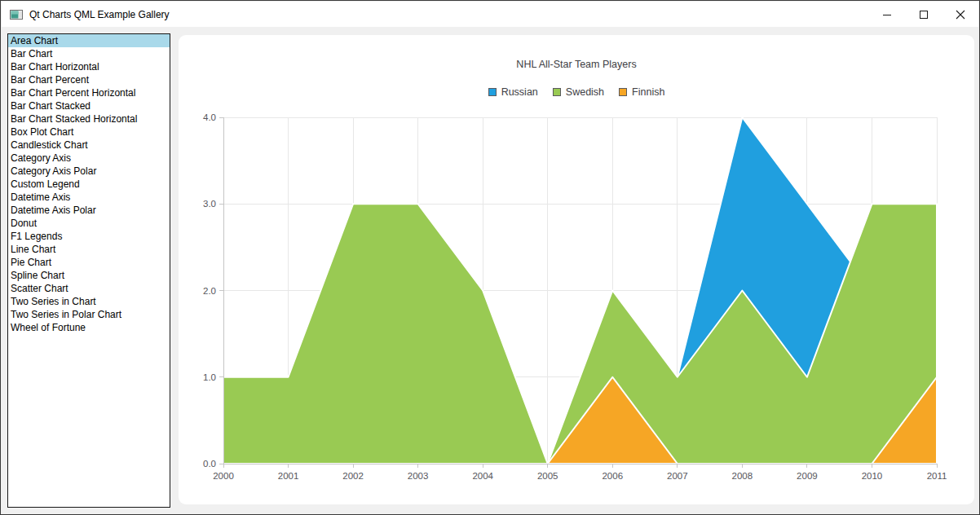 The height and width of the screenshot is (515, 980). What do you see at coordinates (612, 476) in the screenshot?
I see `svg-text: 2006` at bounding box center [612, 476].